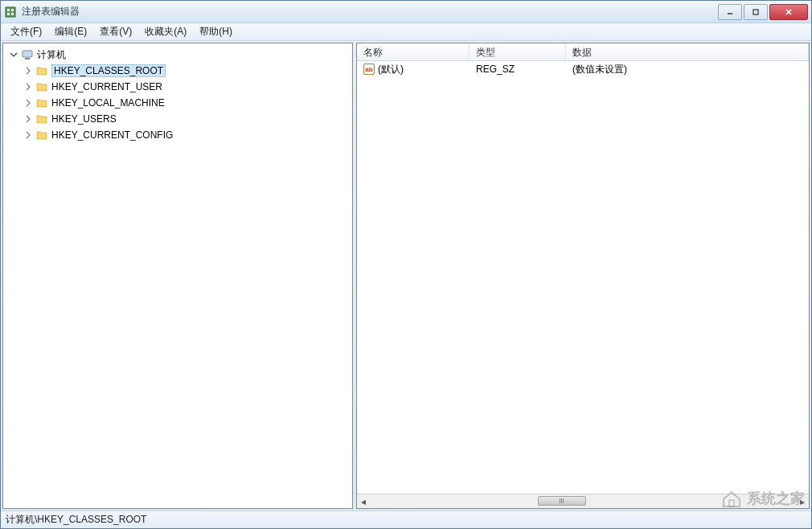  I want to click on value-type: REG_SZ, so click(518, 69).